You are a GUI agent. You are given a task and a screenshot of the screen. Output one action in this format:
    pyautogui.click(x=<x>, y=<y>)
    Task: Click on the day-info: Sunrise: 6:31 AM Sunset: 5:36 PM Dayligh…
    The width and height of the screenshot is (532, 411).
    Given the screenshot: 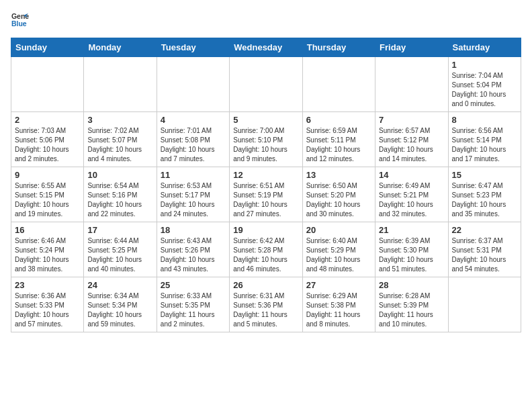 What is the action you would take?
    pyautogui.click(x=266, y=310)
    